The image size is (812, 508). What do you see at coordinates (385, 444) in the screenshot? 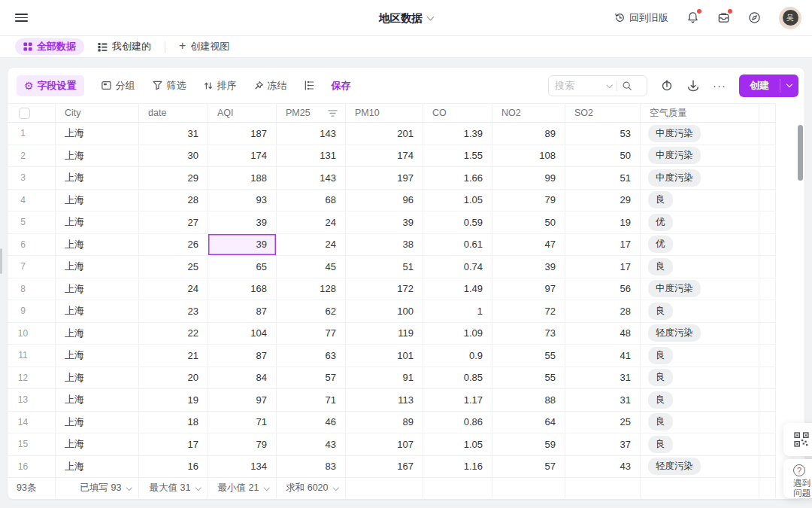
I see `cell-pm10: 107` at bounding box center [385, 444].